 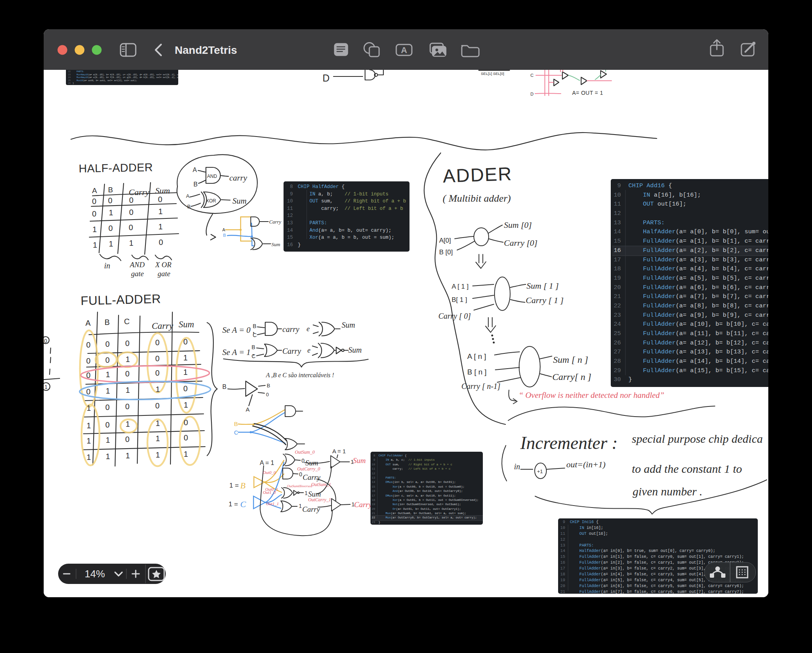 What do you see at coordinates (137, 274) in the screenshot?
I see `svg-text: gate` at bounding box center [137, 274].